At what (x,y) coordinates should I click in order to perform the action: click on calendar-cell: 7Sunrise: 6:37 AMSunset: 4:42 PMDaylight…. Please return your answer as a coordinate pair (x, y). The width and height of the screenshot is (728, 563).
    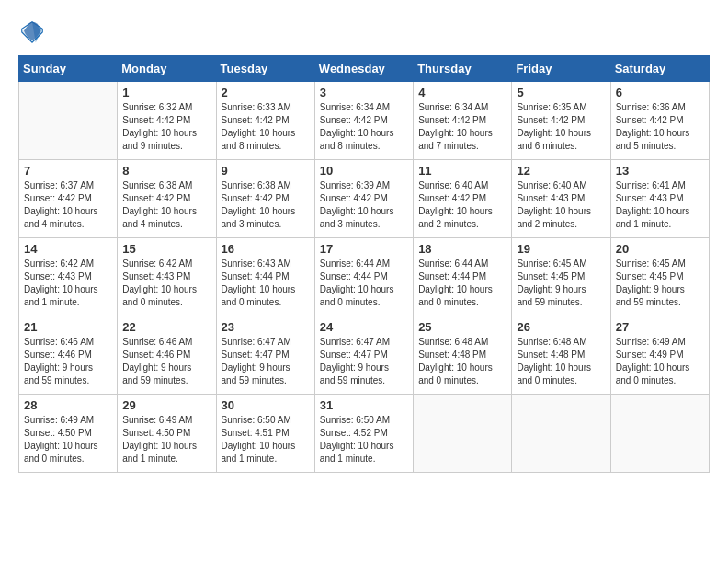
    Looking at the image, I should click on (68, 199).